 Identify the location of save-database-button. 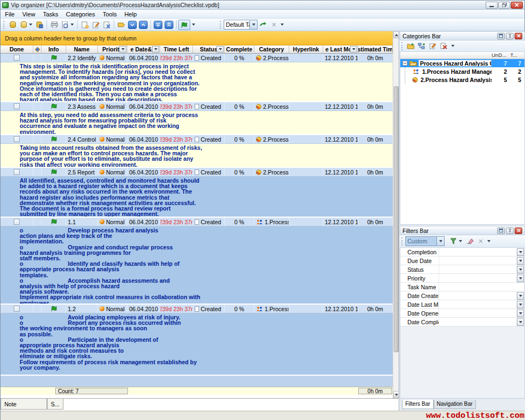
(39, 25).